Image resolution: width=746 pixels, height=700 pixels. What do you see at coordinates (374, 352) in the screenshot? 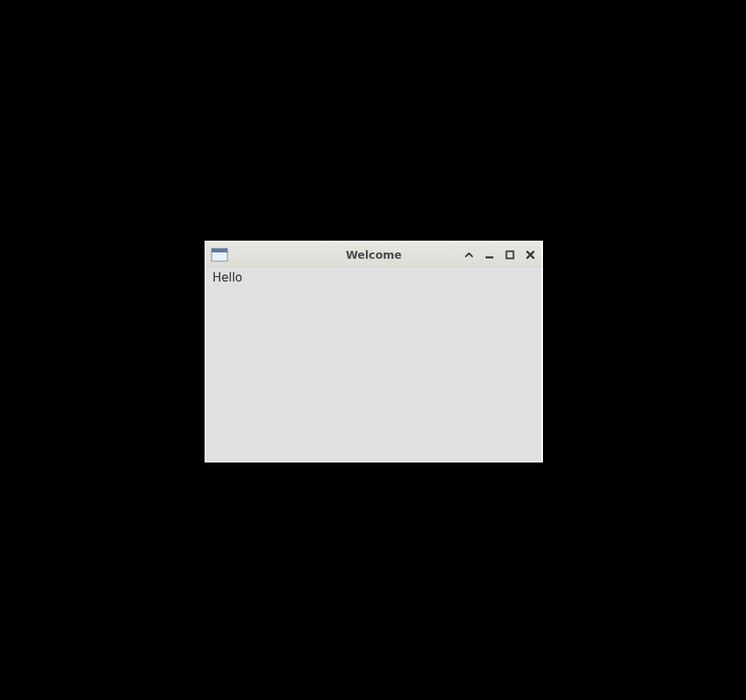
I see `app-window: Welcome` at bounding box center [374, 352].